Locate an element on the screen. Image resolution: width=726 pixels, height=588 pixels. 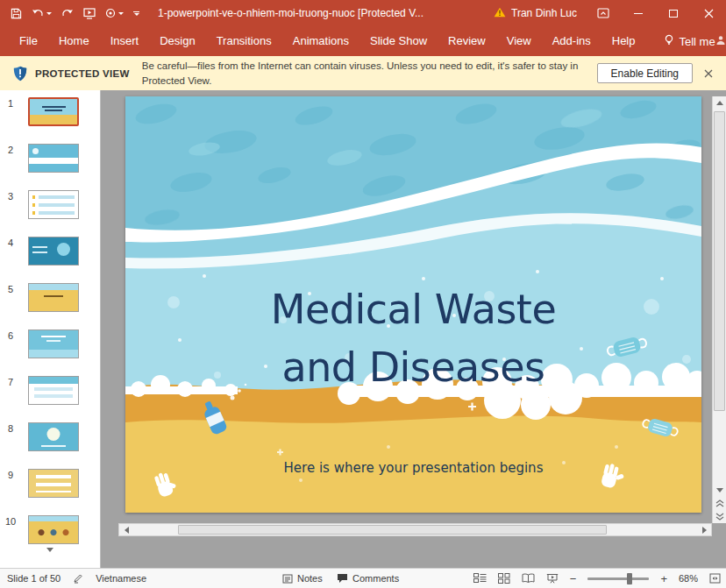
tell-me-button: Tell me is located at coordinates (689, 41).